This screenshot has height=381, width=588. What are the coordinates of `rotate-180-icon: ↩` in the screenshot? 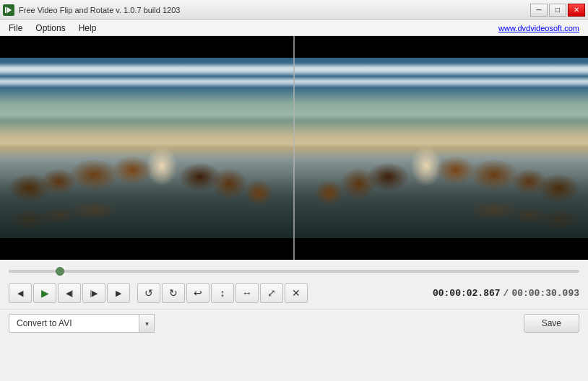 It's located at (198, 293).